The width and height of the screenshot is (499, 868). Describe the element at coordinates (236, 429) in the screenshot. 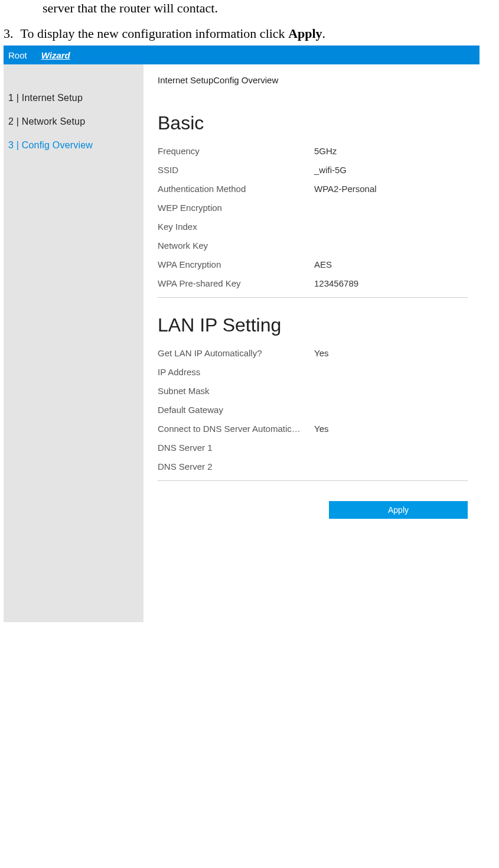

I see `dnsauto-label: Connect to DNS Server Automatic…` at that location.